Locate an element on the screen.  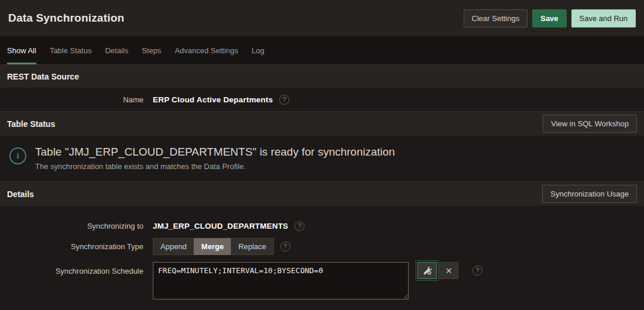
page-title: Data Synchronization is located at coordinates (66, 18).